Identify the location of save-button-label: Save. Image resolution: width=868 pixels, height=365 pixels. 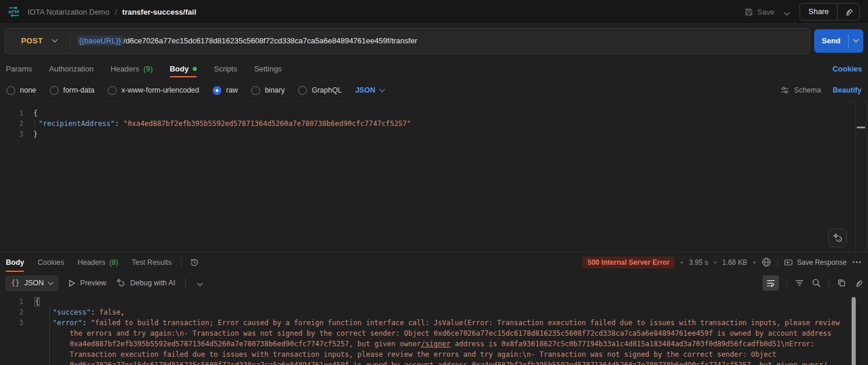
(766, 12).